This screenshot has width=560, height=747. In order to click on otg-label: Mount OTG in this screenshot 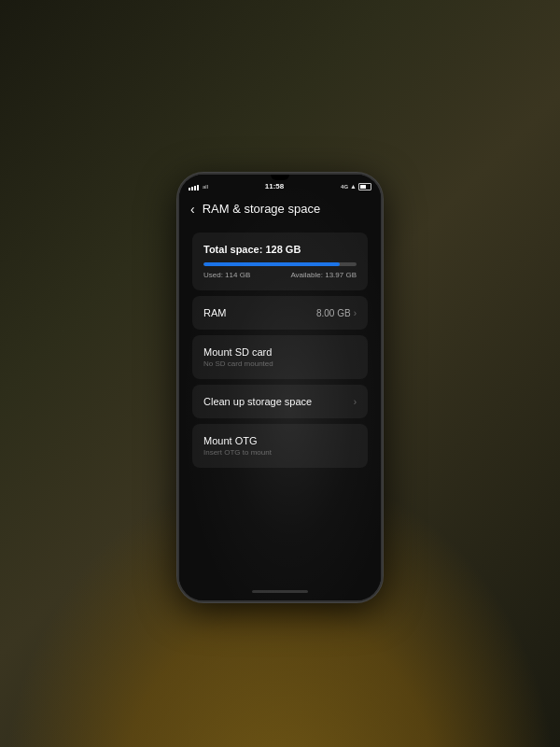, I will do `click(237, 441)`.